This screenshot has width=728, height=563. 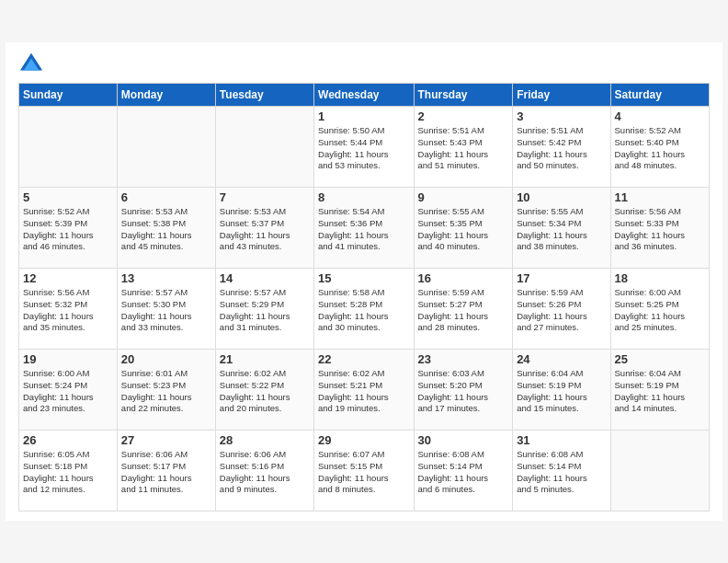 What do you see at coordinates (364, 311) in the screenshot?
I see `day-info: Sunrise: 5:58 AM Sunset: 5:28 PM Dayligh…` at bounding box center [364, 311].